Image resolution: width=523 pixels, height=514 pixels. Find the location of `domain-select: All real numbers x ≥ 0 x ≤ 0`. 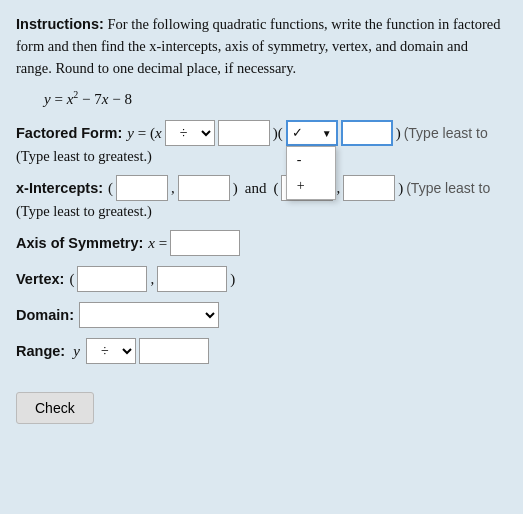

domain-select: All real numbers x ≥ 0 x ≤ 0 is located at coordinates (149, 315).